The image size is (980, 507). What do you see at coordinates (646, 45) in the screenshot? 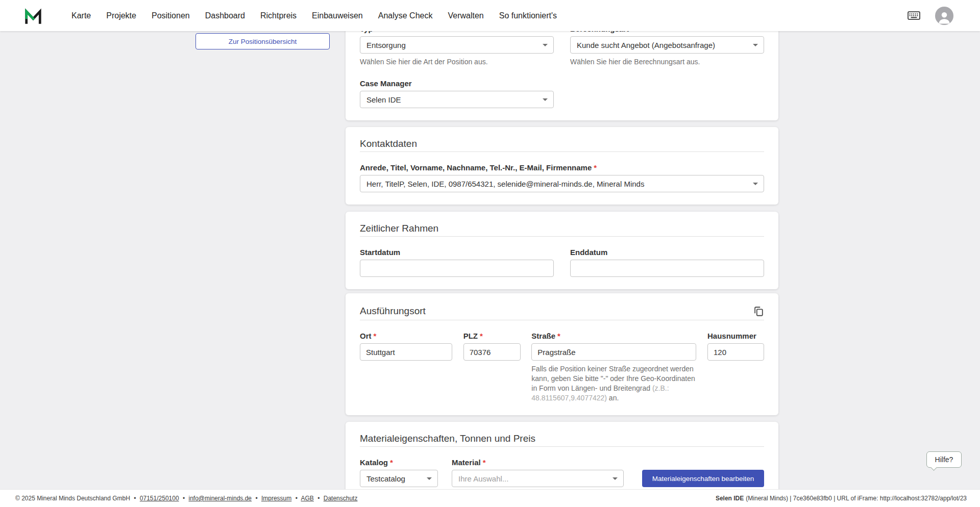
I see `berechnungsart-select-value: Kunde sucht Angebot (Angebotsanfrage)` at bounding box center [646, 45].